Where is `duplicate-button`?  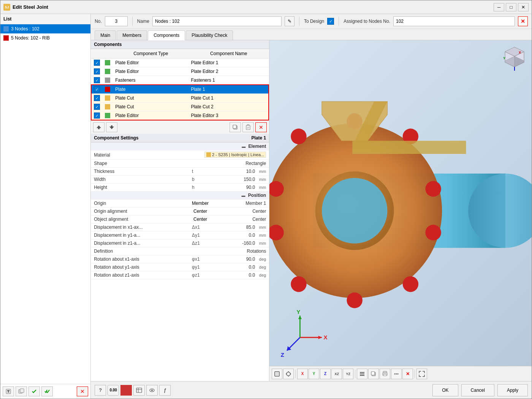 duplicate-button is located at coordinates (21, 391).